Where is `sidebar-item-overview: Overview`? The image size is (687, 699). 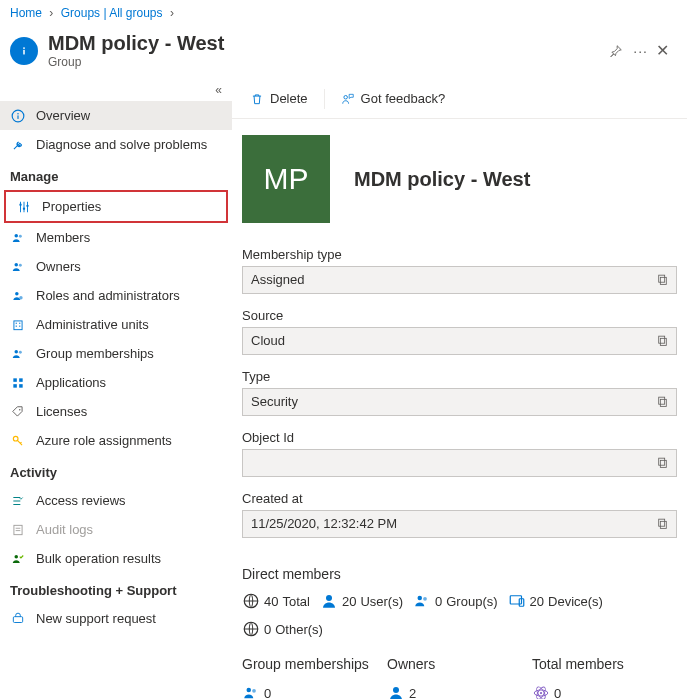
sidebar-item-overview: Overview is located at coordinates (116, 116).